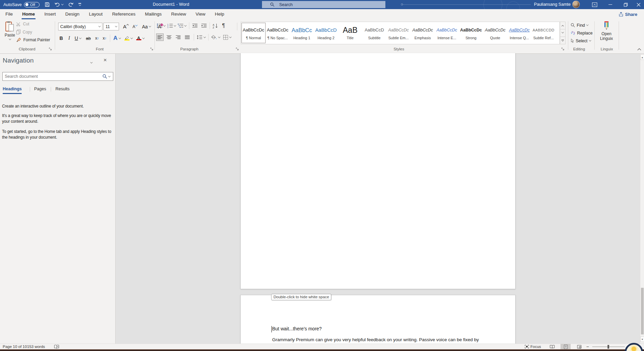 This screenshot has width=644, height=351. What do you see at coordinates (124, 14) in the screenshot?
I see `tab-references: References` at bounding box center [124, 14].